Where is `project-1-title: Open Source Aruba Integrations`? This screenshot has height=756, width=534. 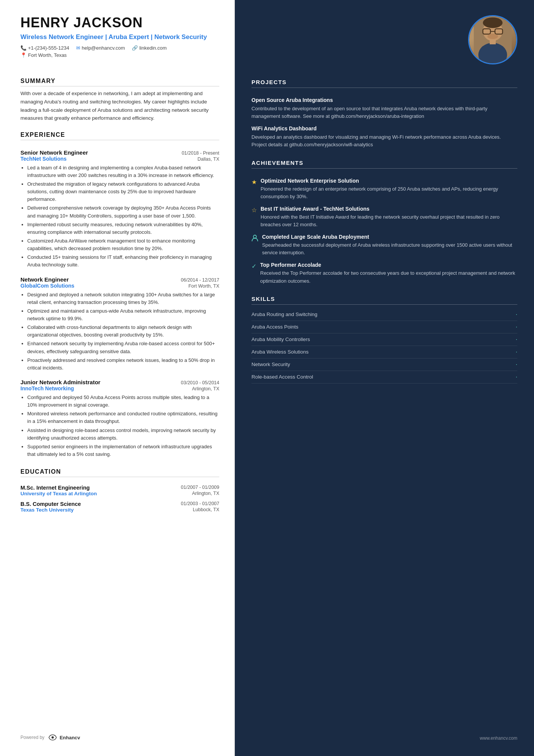
project-1-title: Open Source Aruba Integrations is located at coordinates (384, 100).